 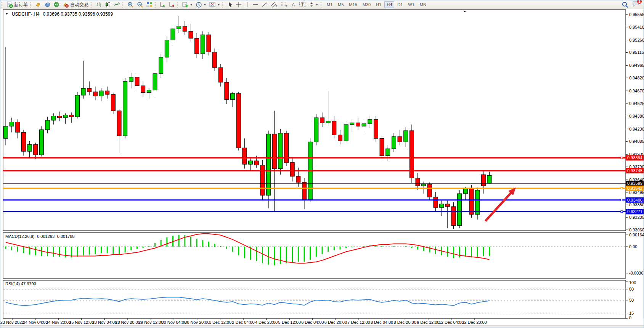 I want to click on timeframe-button-M15: M15, so click(x=353, y=5).